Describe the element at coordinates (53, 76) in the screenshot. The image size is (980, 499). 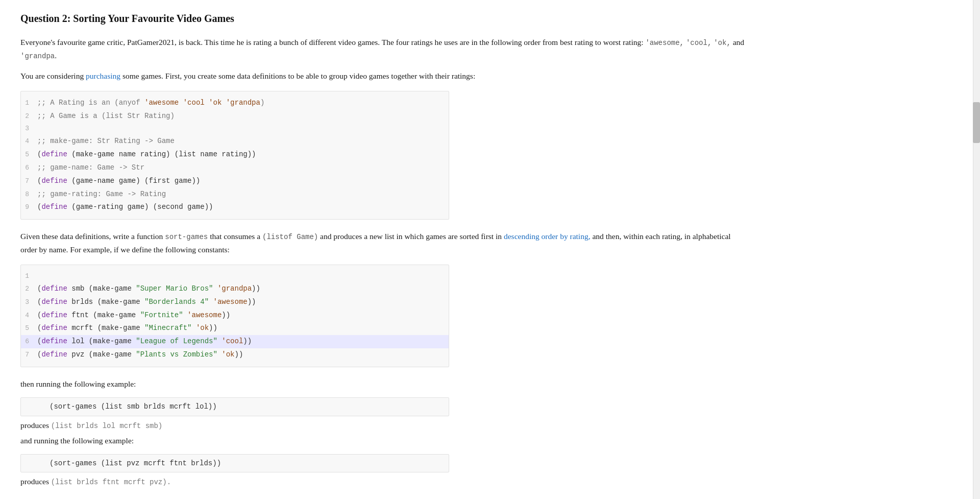
I see `para2-prefix: You are considering` at that location.